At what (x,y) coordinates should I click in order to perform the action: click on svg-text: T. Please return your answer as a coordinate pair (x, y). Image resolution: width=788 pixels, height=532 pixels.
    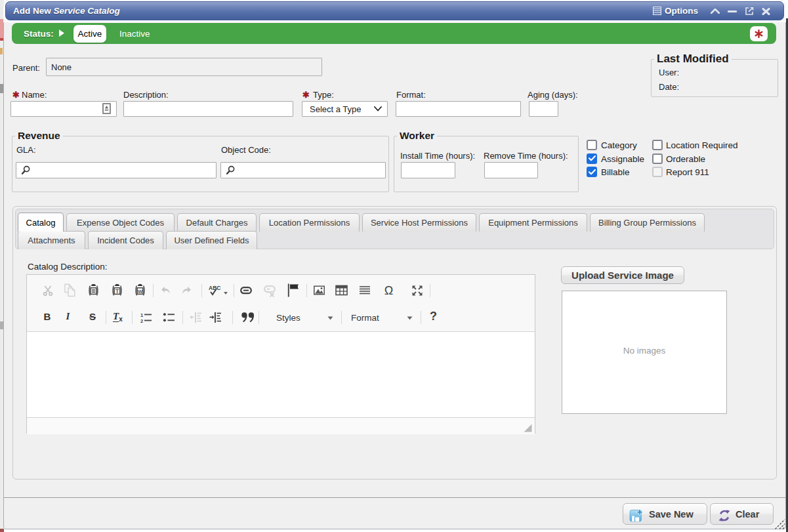
    Looking at the image, I should click on (117, 291).